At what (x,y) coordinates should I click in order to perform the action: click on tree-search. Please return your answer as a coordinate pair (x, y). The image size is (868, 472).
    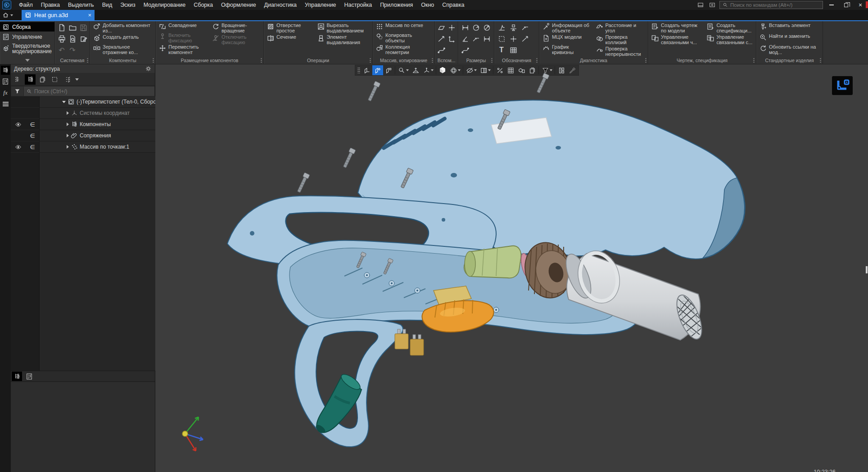
    Looking at the image, I should click on (89, 91).